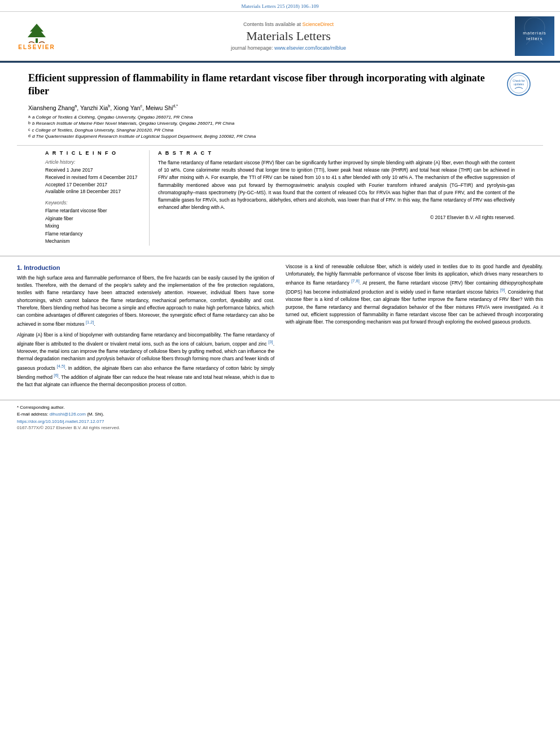 Image resolution: width=560 pixels, height=747 pixels. What do you see at coordinates (264, 130) in the screenshot?
I see `affil-c: c c College of Textiles, Donghua Univers…` at bounding box center [264, 130].